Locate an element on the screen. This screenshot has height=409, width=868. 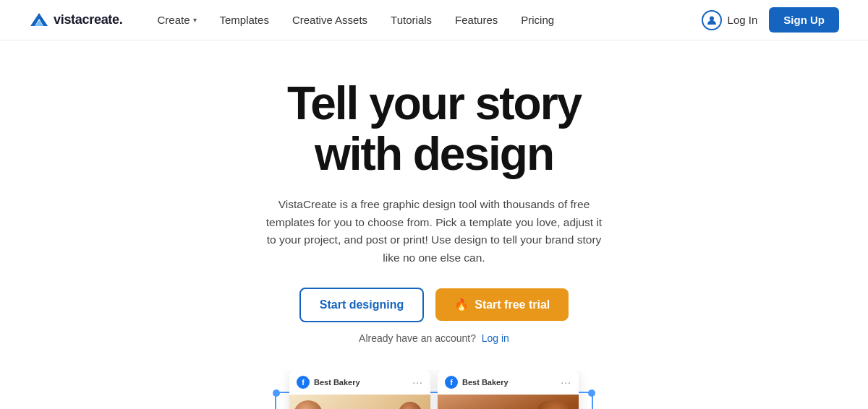
right-fb-card: f Best Bakery ··· is located at coordinates (508, 389).